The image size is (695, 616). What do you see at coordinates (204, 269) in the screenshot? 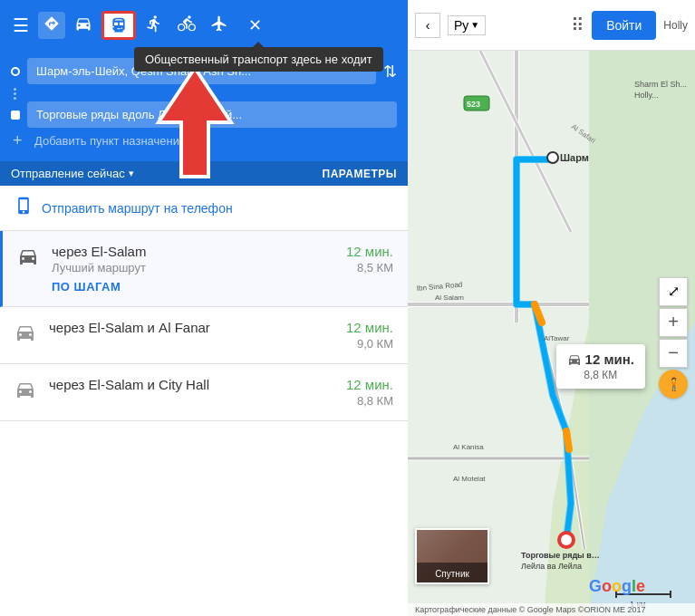
I see `route-item-1: через El-Salam 12 мин. Лучший маршрут 8,…` at bounding box center [204, 269].